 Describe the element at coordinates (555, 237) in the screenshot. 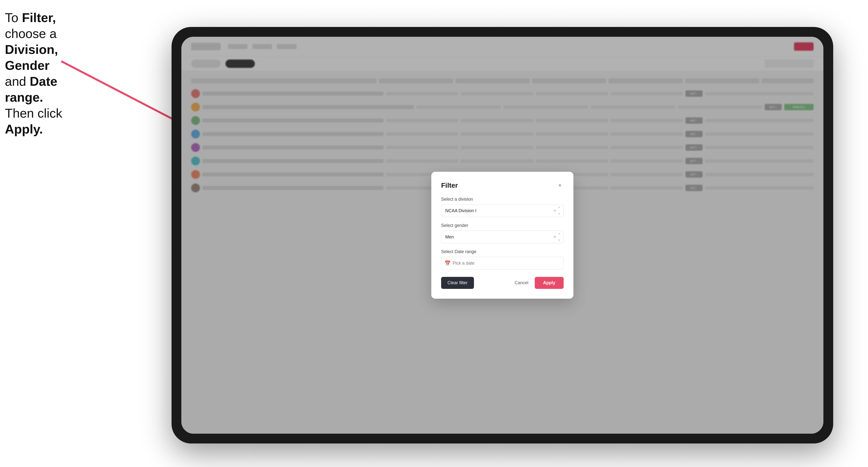

I see `gender-clear-icon: ×` at that location.